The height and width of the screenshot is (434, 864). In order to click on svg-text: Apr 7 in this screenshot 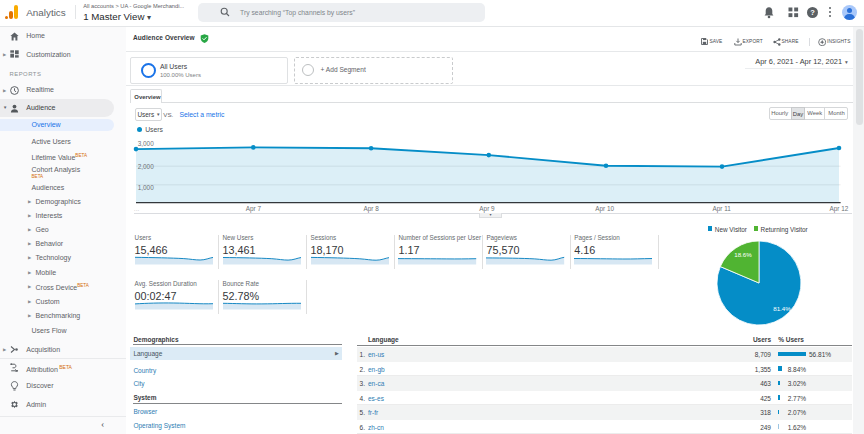, I will do `click(254, 209)`.